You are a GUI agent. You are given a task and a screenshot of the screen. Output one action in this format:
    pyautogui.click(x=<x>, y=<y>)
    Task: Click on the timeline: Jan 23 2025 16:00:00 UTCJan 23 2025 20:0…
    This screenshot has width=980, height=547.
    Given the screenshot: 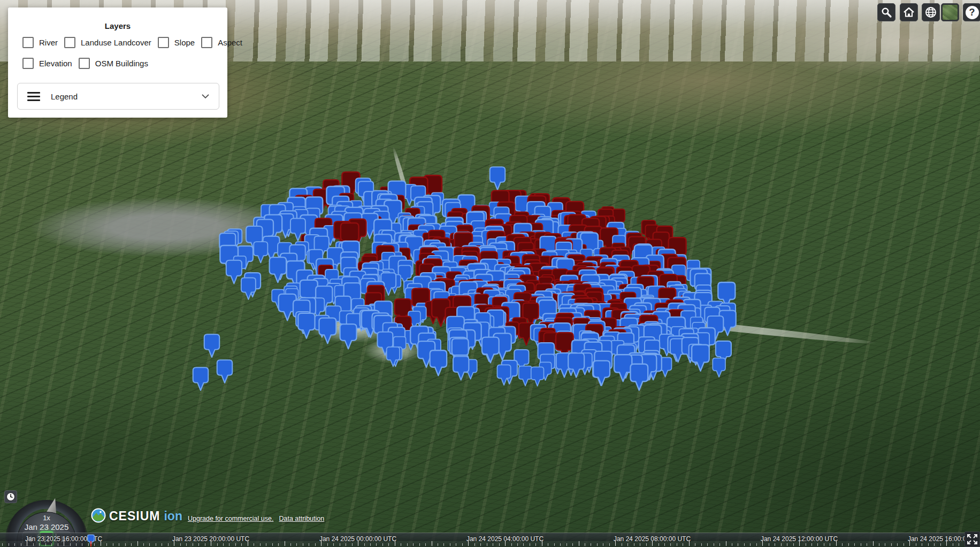 What is the action you would take?
    pyautogui.click(x=483, y=540)
    